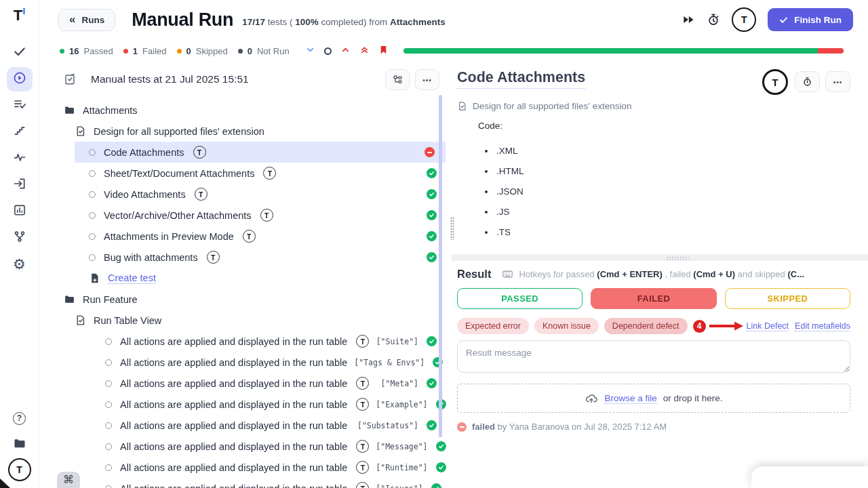 The image size is (868, 488). Describe the element at coordinates (346, 52) in the screenshot. I see `chevron-up-icon` at that location.